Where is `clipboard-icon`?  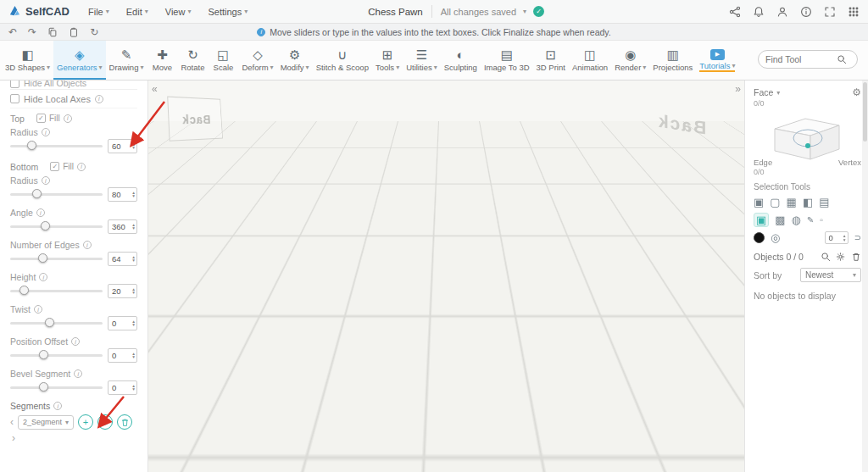
clipboard-icon is located at coordinates (74, 32).